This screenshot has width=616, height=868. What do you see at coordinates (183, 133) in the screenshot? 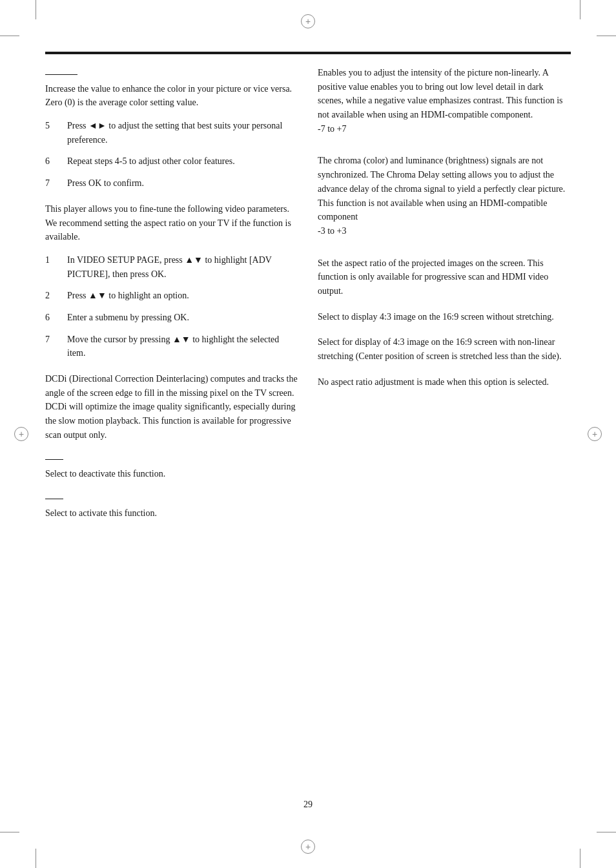
I see `item-5-text: Press ◄► to adjust the setting that best…` at bounding box center [183, 133].